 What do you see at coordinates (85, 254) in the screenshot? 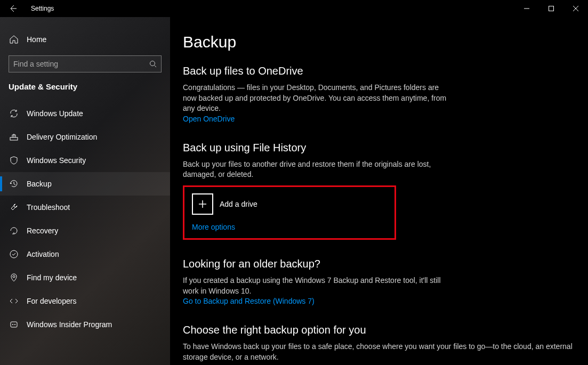
I see `sidebar-item-activation: Activation` at bounding box center [85, 254].